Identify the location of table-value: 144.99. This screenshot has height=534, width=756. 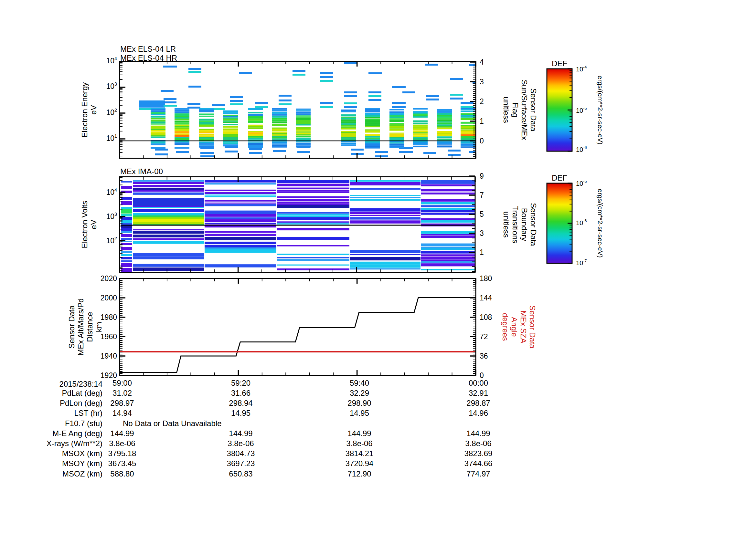
(359, 433).